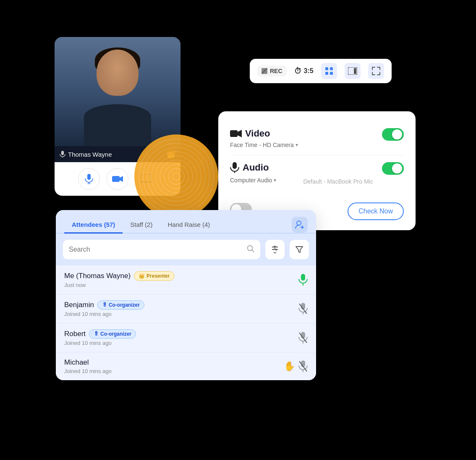  What do you see at coordinates (119, 280) in the screenshot?
I see `attendee-left: Me (Thomas Wayne) 👑 Presenter Just now` at bounding box center [119, 280].